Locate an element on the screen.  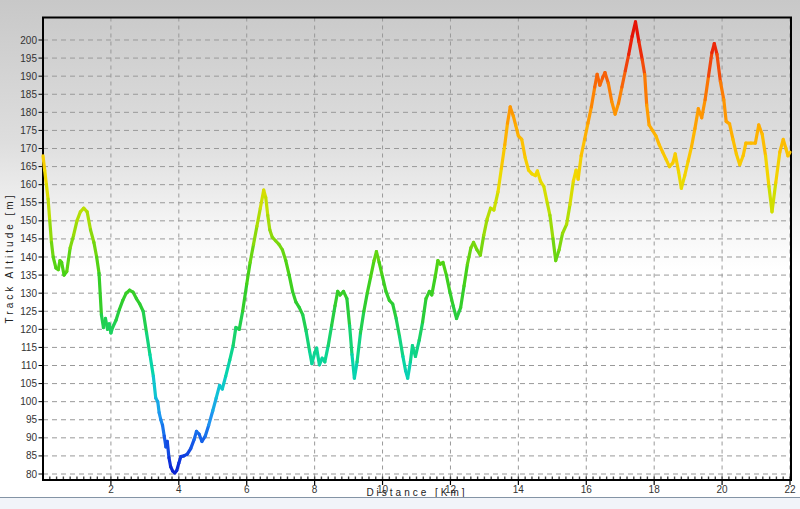
y-tick-label: 180 is located at coordinates (28, 112).